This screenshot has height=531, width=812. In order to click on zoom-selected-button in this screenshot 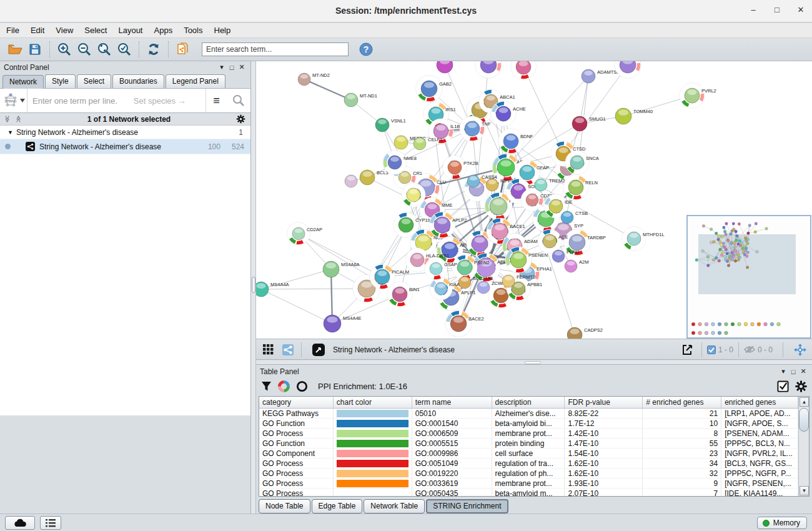, I will do `click(124, 49)`.